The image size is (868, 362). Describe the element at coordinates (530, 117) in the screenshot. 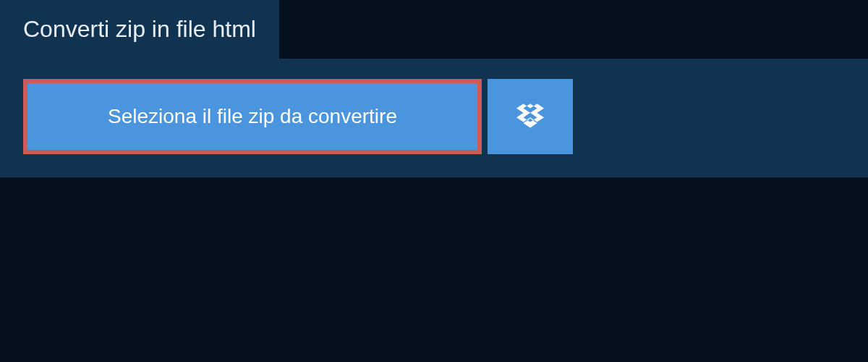

I see `dropbox-button` at that location.